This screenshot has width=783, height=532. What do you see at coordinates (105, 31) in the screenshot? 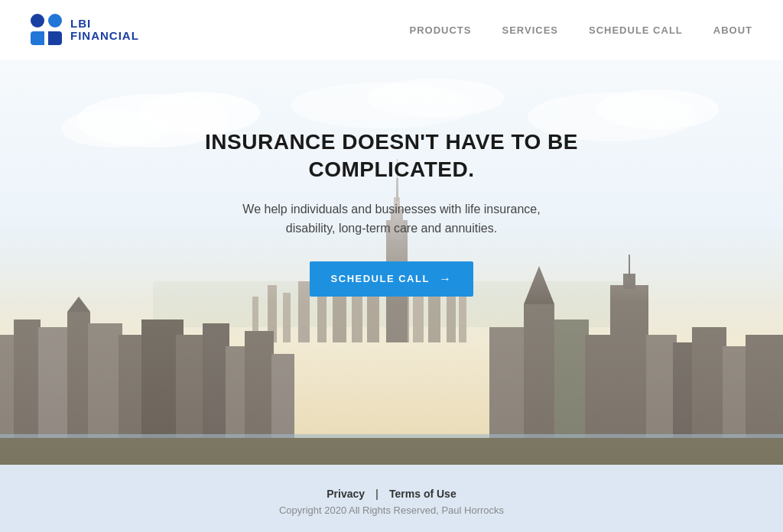
I see `logo-text: LBI FINANCIAL` at bounding box center [105, 31].